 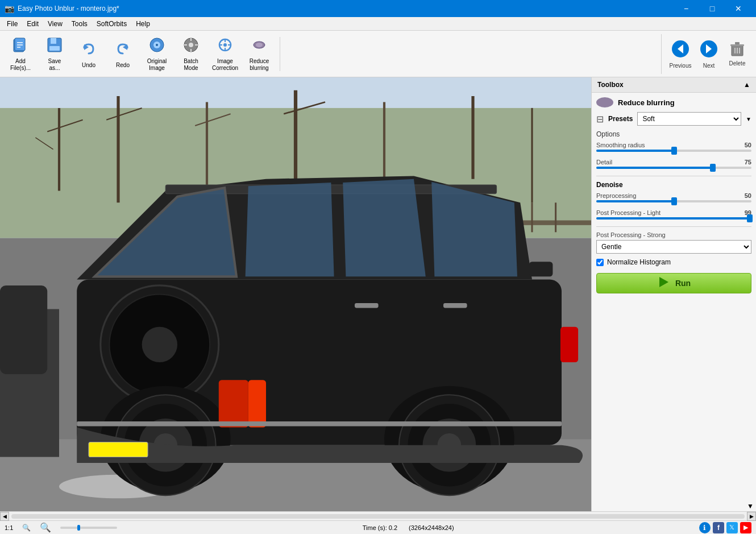 What do you see at coordinates (674, 164) in the screenshot?
I see `detail-row: Detail 75` at bounding box center [674, 164].